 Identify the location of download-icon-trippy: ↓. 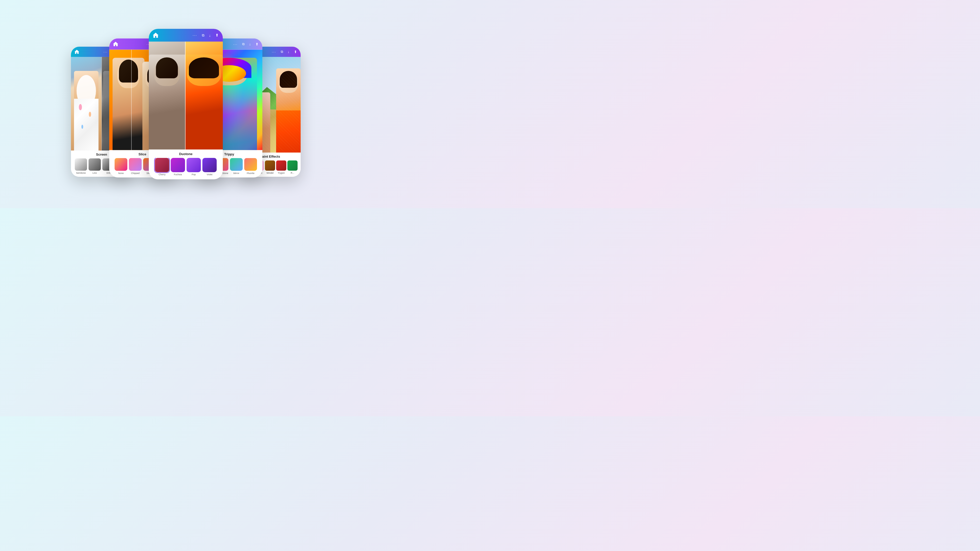
(250, 44).